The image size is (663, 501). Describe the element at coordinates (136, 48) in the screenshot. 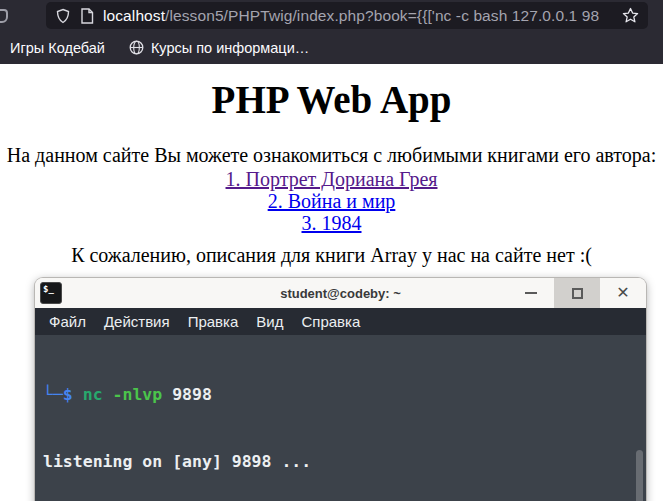

I see `globe-icon` at that location.